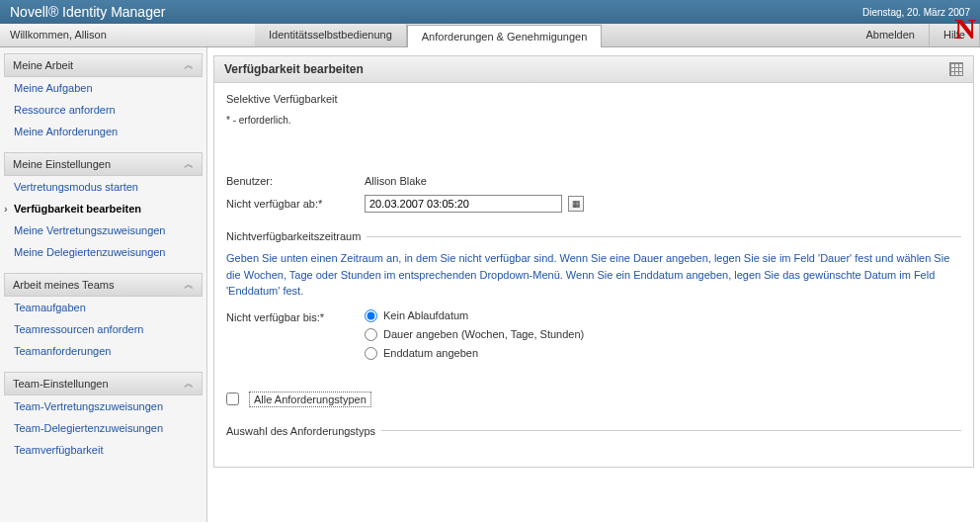 This screenshot has width=980, height=524. I want to click on radio-end-date, so click(371, 354).